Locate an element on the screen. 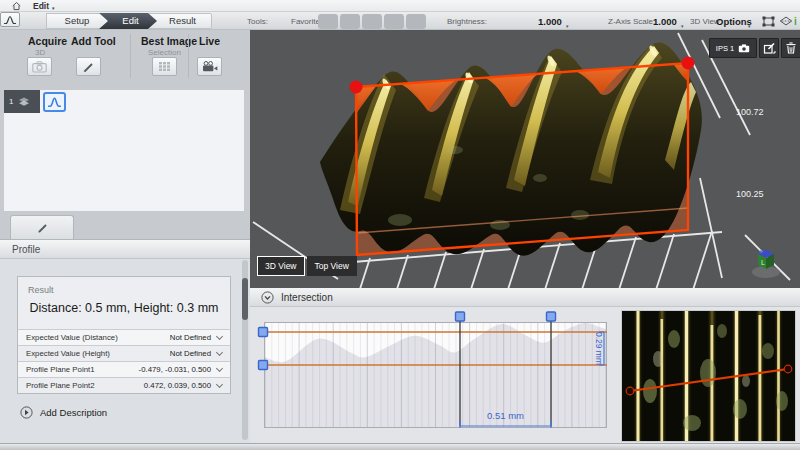 Image resolution: width=800 pixels, height=450 pixels. zaxis-scale-label: Z-Axis Scale: is located at coordinates (632, 22).